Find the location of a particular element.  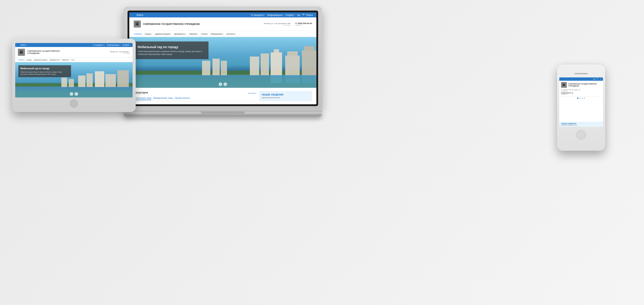

tablet-hero: Мобильный гид по городу Памятники архите… is located at coordinates (74, 80).